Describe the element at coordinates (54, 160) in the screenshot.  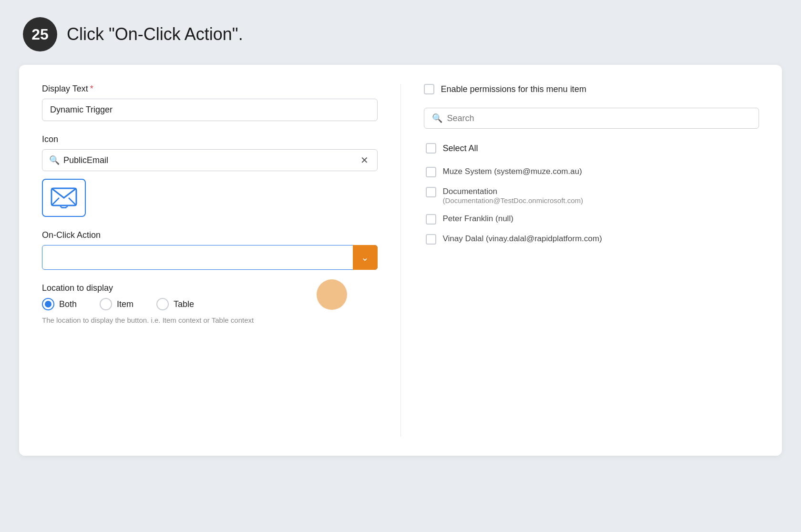
I see `icon-search-glyph: 🔍` at that location.